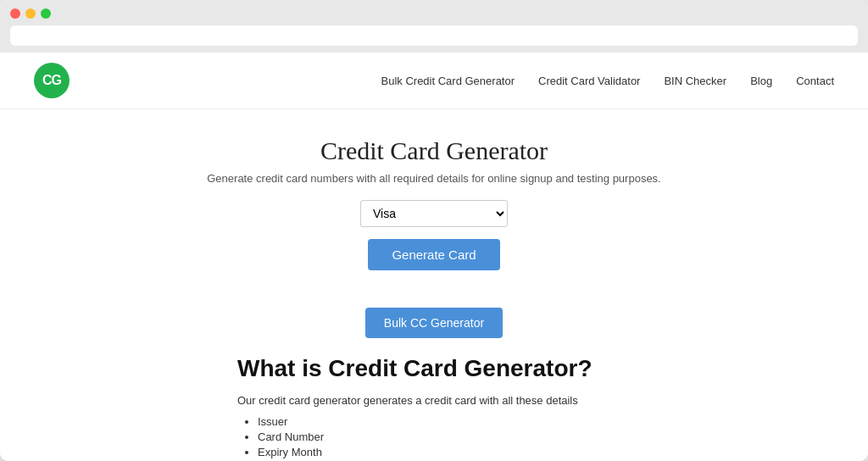 Image resolution: width=868 pixels, height=461 pixels. Describe the element at coordinates (434, 26) in the screenshot. I see `browser-chrome` at that location.